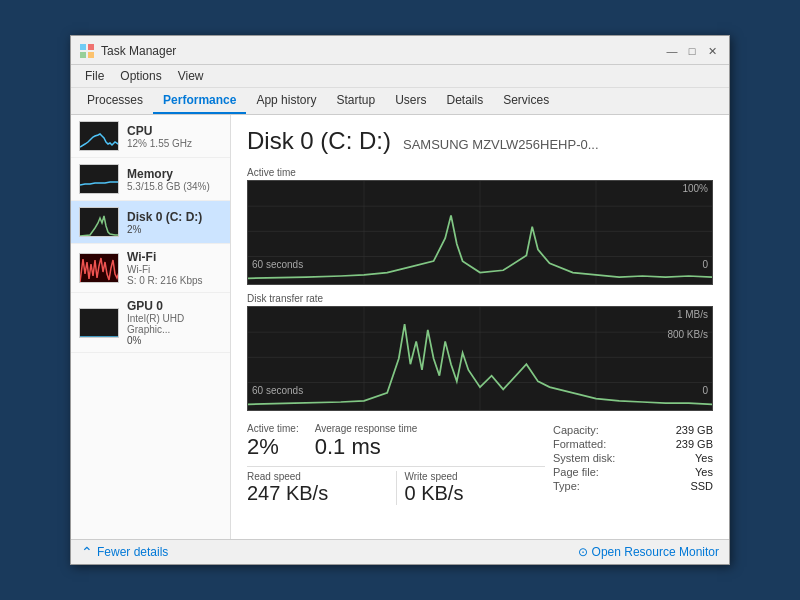  What do you see at coordinates (480, 464) in the screenshot?
I see `stats-section: Active time: 2% Average response time 0.…` at bounding box center [480, 464].